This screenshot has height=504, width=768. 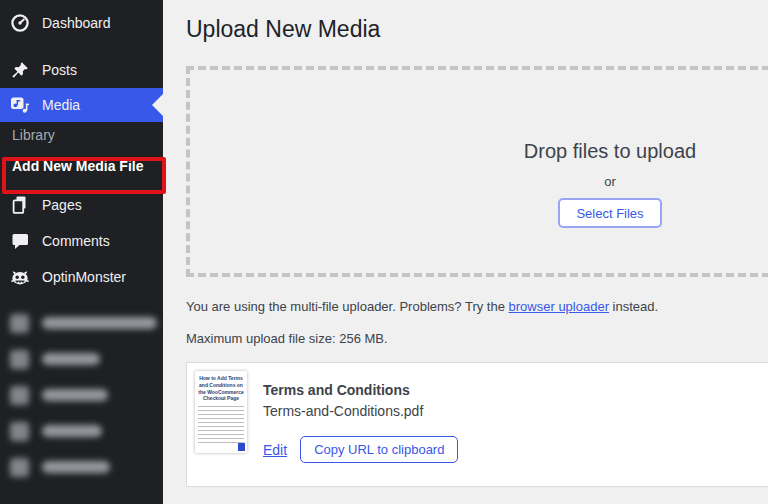 What do you see at coordinates (62, 205) in the screenshot?
I see `sidebar-item-label: Pages` at bounding box center [62, 205].